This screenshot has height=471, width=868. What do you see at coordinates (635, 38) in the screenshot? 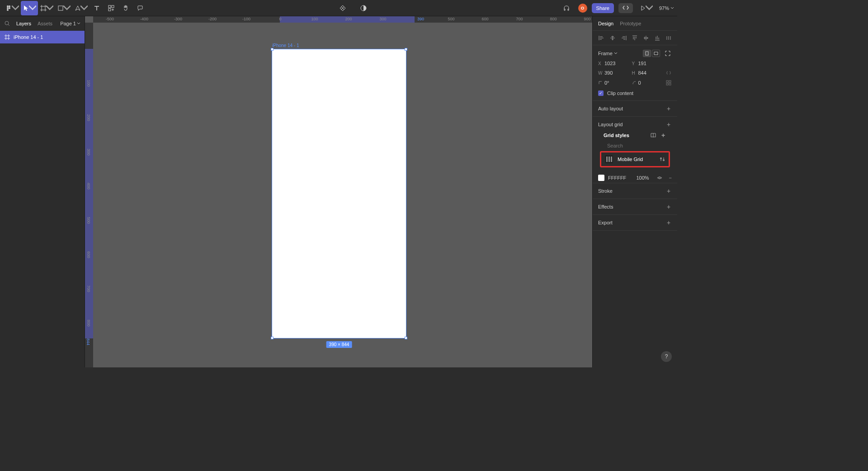
I see `align-top-button` at bounding box center [635, 38].